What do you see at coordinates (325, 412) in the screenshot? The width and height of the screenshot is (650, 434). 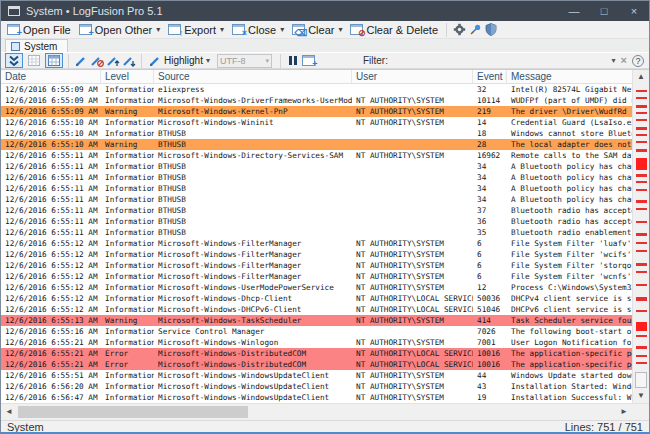 I see `horizontal-scrollbar-row: ◄ ►` at bounding box center [325, 412].